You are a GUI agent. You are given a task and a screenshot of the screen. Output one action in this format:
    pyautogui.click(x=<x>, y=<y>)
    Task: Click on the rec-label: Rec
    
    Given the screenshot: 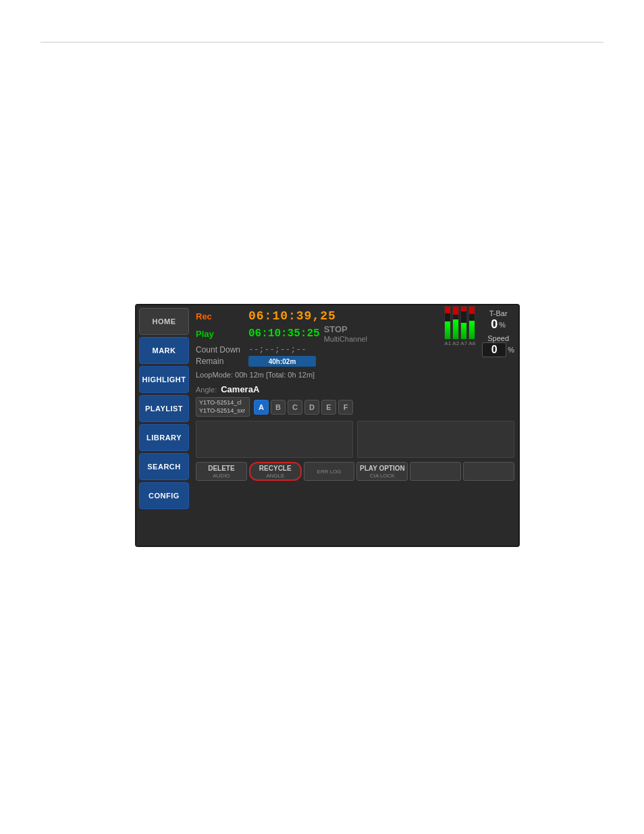 What is the action you would take?
    pyautogui.click(x=220, y=316)
    